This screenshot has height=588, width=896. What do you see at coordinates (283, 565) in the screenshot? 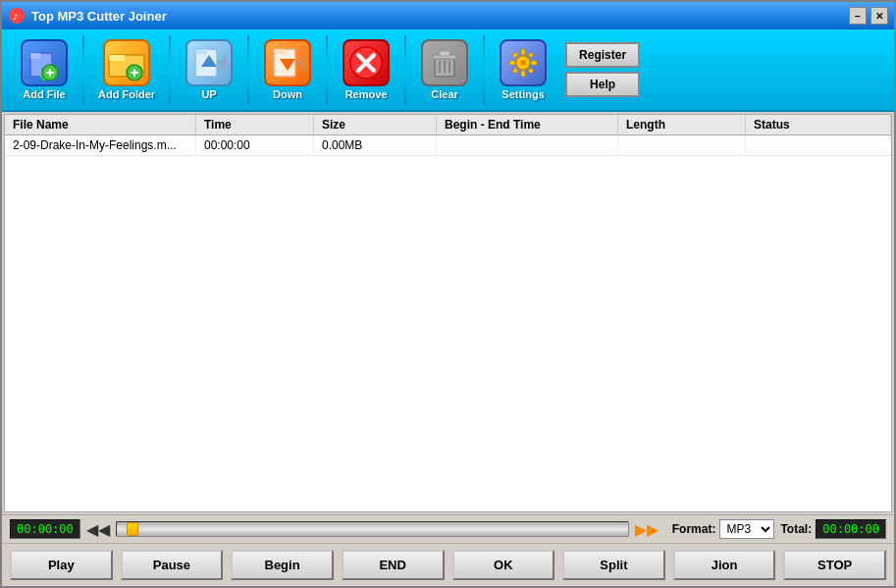
I see `begin-button: Begin` at bounding box center [283, 565].